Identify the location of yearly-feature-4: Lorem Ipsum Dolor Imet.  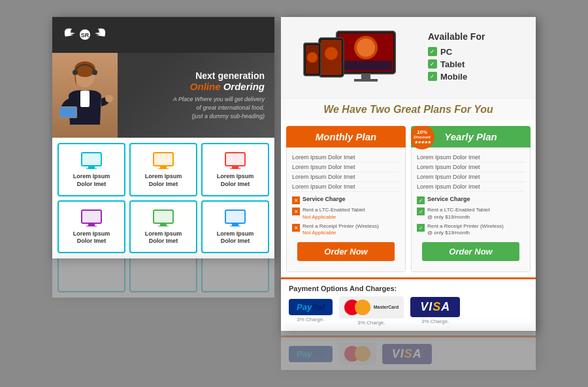
(470, 187).